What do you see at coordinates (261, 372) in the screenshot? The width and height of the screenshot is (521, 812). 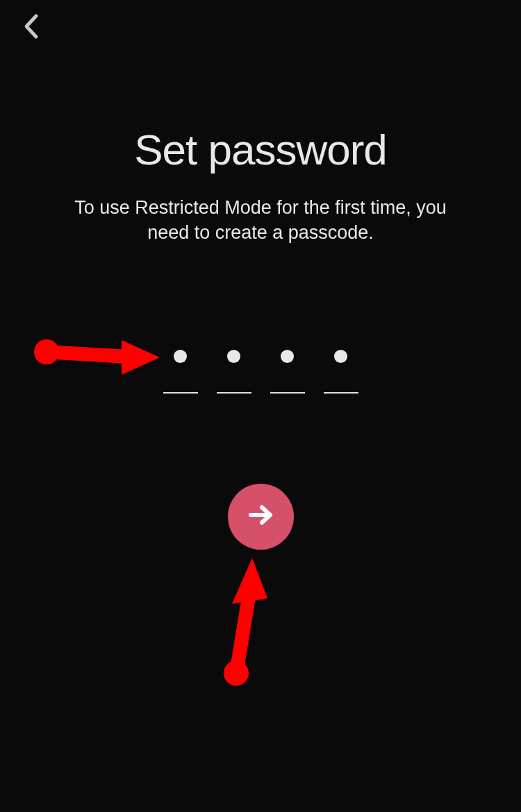 I see `passcode-input` at bounding box center [261, 372].